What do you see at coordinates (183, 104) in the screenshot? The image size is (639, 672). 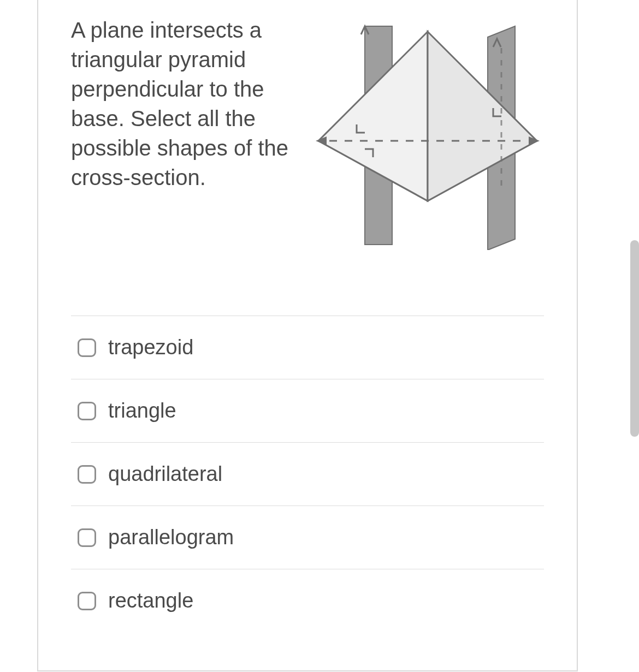 I see `question-text: A plane intersects a triangular pyramid …` at bounding box center [183, 104].